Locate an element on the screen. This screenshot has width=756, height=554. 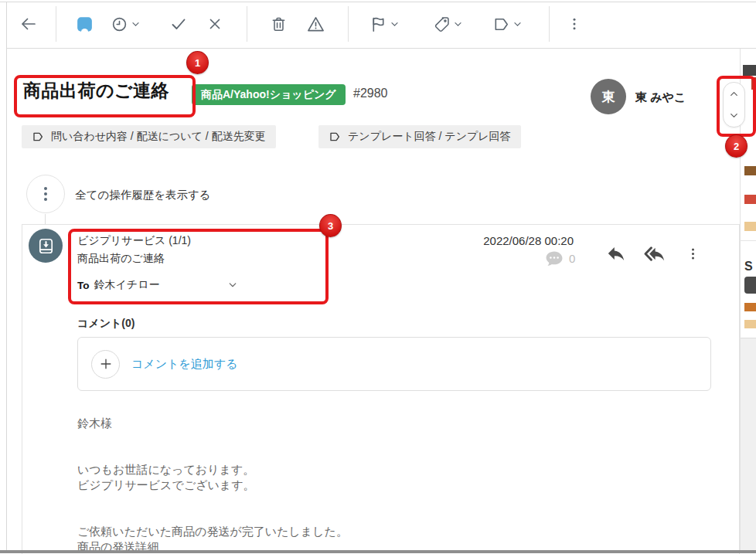
trash-icon is located at coordinates (278, 25).